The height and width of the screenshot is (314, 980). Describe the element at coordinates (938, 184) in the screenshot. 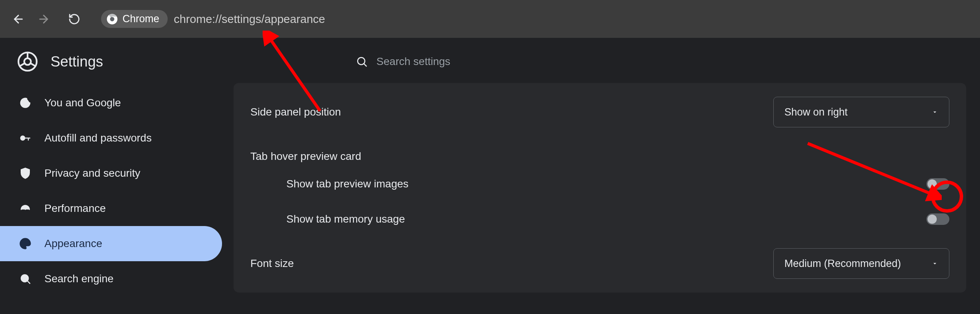

I see `toggle-show-tab-preview-images` at that location.